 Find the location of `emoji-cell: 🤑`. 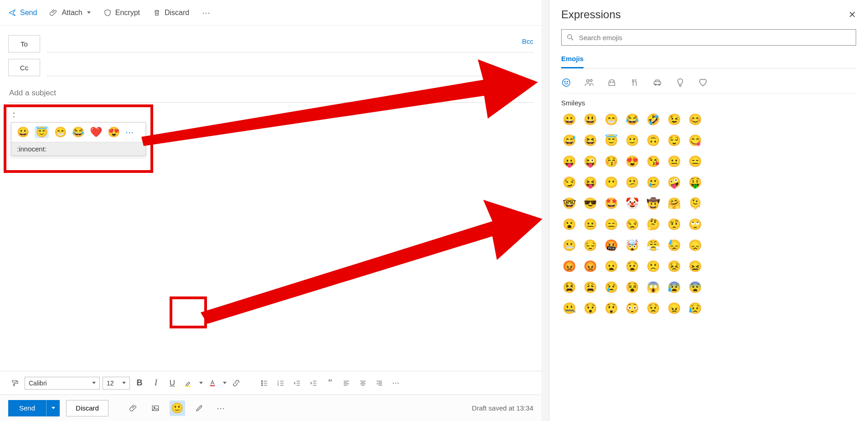

emoji-cell: 🤑 is located at coordinates (695, 182).